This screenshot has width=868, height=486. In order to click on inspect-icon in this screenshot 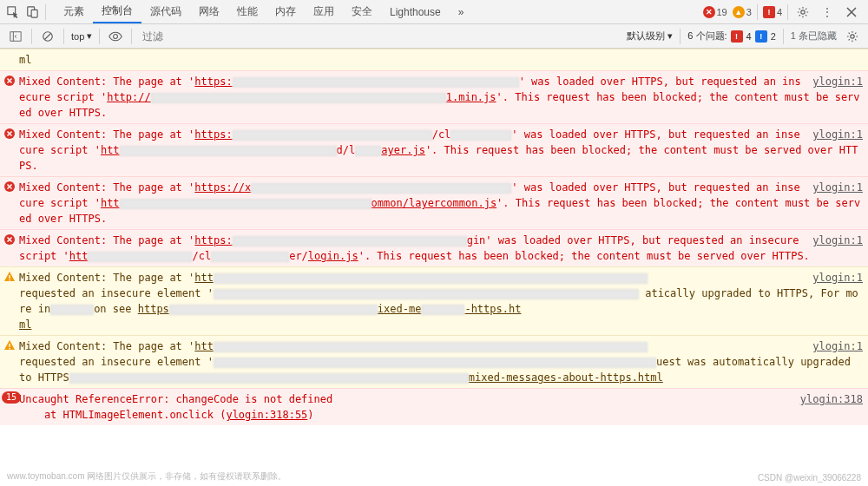, I will do `click(13, 12)`.